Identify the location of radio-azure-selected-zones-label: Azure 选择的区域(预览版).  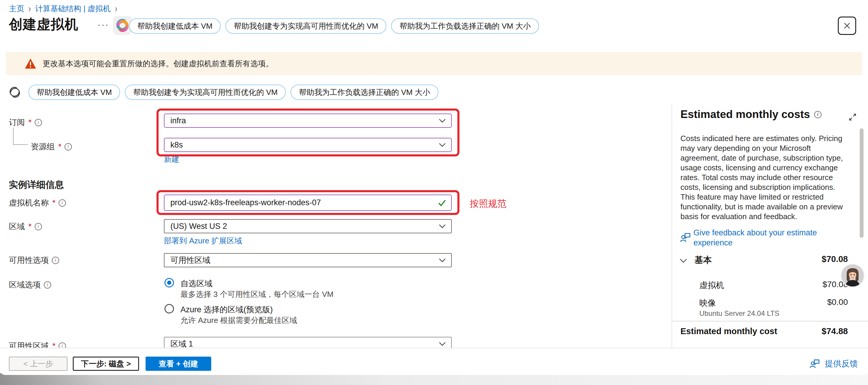
(226, 310).